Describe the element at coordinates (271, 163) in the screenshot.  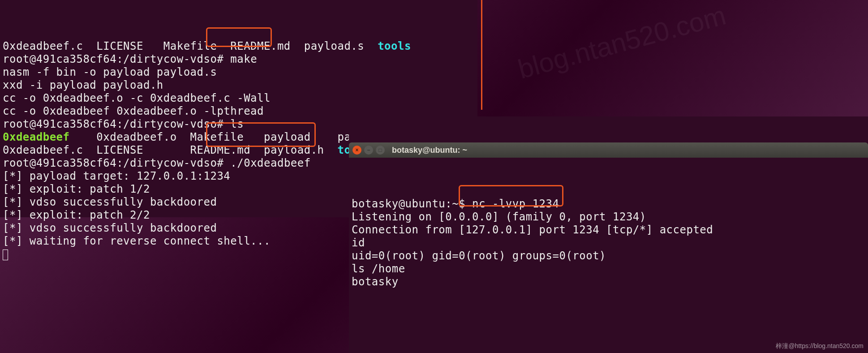
I see `cmd-run-exploit: ./0xdeadbeef` at that location.